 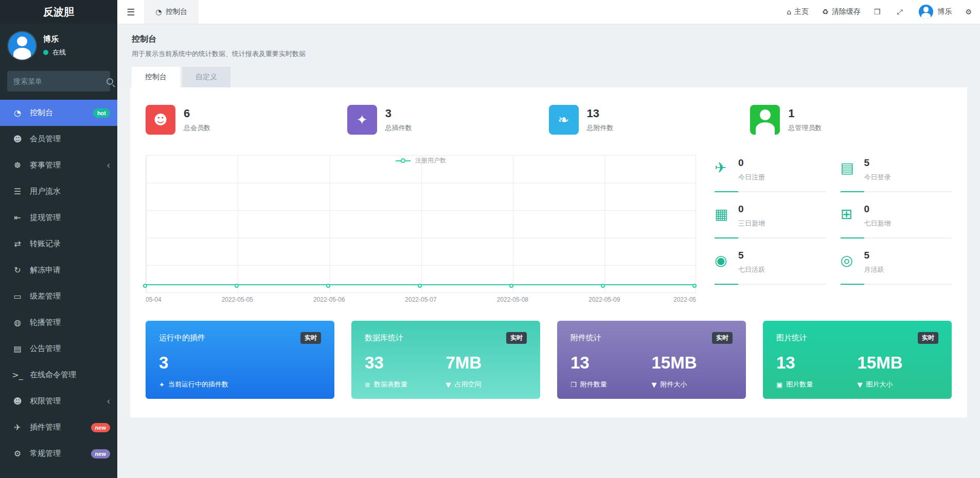 I want to click on chart-x-axis: 05-042022-05-052022-05-062022-05-072022-…, so click(x=421, y=302).